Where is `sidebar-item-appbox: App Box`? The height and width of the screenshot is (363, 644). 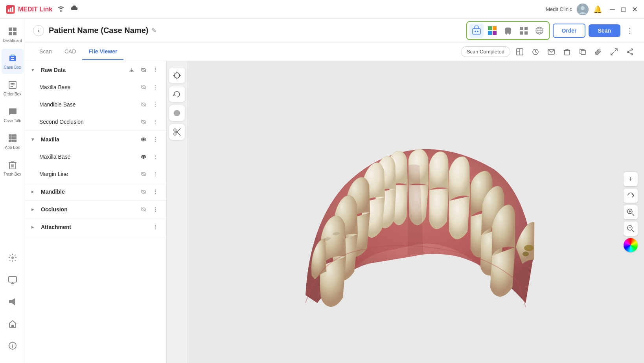 sidebar-item-appbox: App Box is located at coordinates (13, 141).